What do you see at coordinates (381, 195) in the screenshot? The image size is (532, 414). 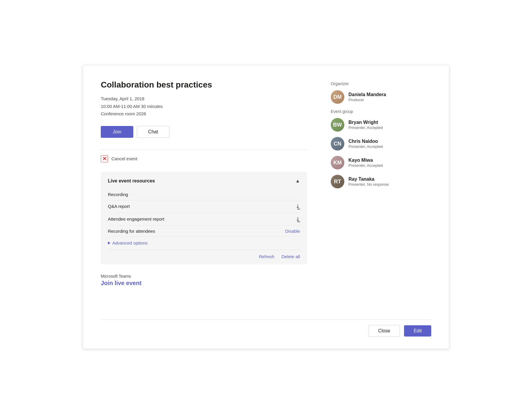 I see `right-column: Organizer DM Daniela Mandera Producer Ev…` at bounding box center [381, 195].